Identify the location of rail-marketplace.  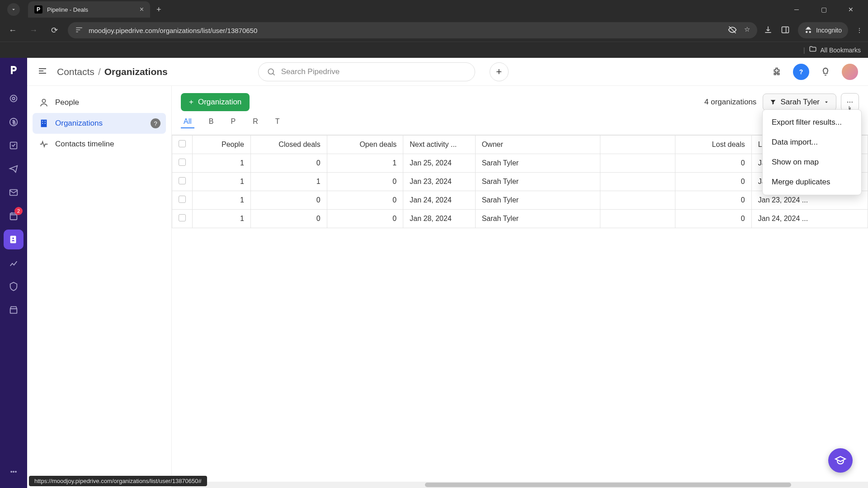
(14, 310).